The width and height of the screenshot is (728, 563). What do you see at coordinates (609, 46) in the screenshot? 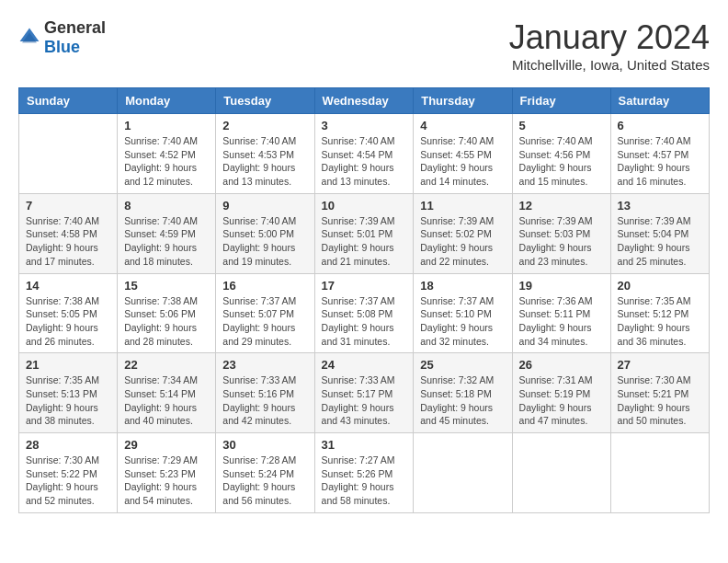
I see `title-area: January 2024 Mitchellville, Iowa, United…` at bounding box center [609, 46].